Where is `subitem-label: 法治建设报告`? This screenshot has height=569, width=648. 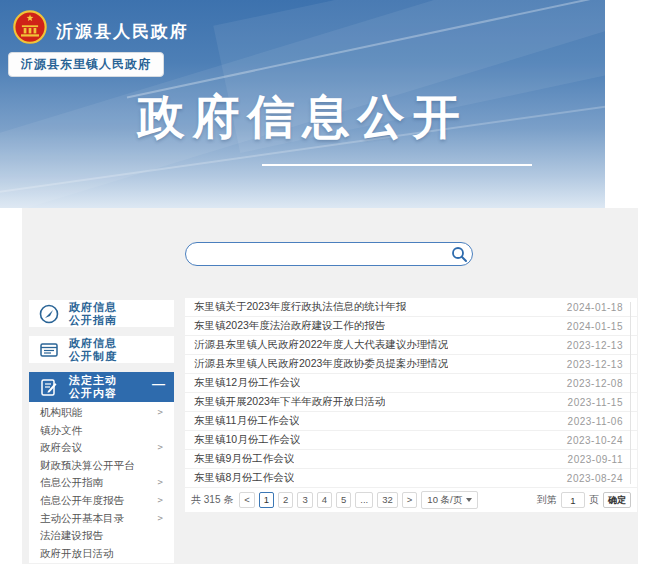 subitem-label: 法治建设报告 is located at coordinates (72, 536).